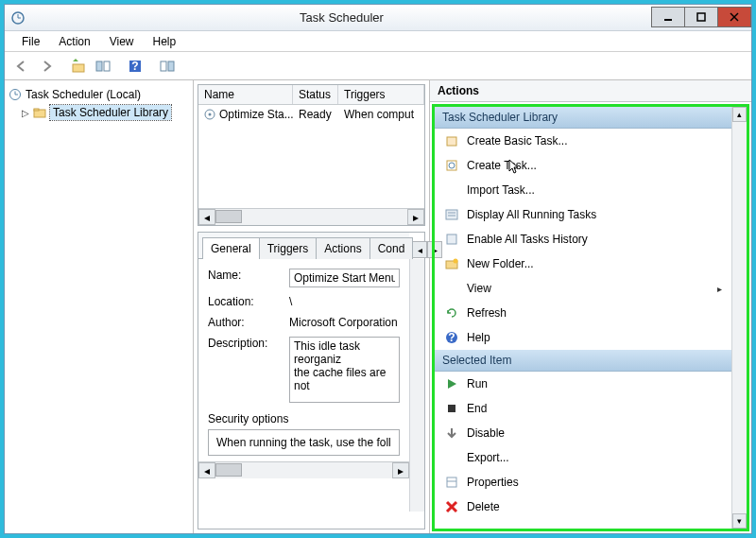  Describe the element at coordinates (304, 470) in the screenshot. I see `details-hscroll: ◂ ▸` at that location.